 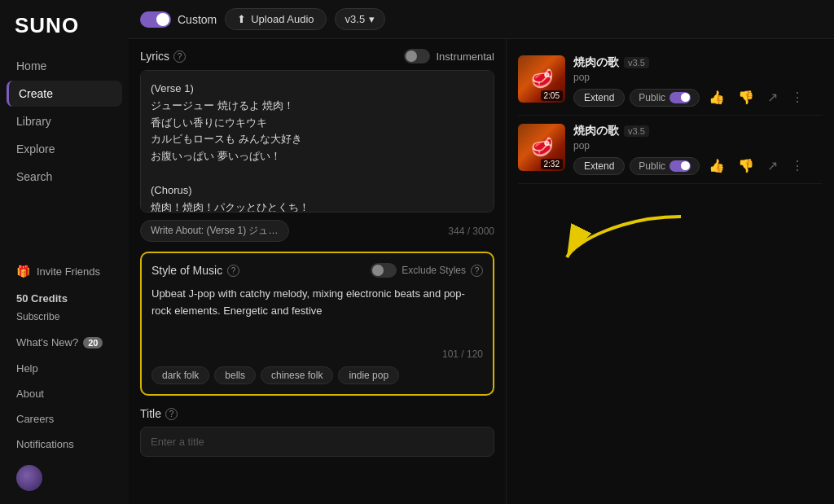 I want to click on song-card-2: 2:32 焼肉の歌 v3.5 pop Extend Public 👍, so click(x=670, y=150).